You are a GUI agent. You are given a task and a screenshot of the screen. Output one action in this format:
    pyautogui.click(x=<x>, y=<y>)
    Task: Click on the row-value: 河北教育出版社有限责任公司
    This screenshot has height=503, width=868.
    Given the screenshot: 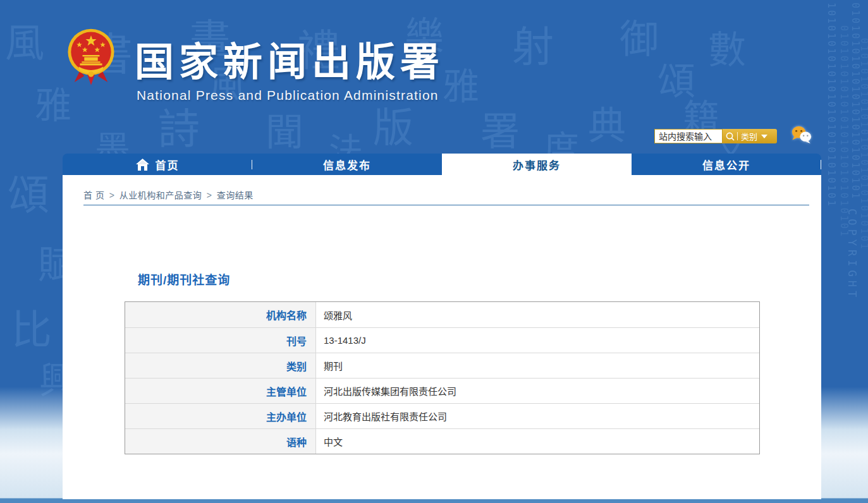 What is the action you would take?
    pyautogui.click(x=537, y=416)
    